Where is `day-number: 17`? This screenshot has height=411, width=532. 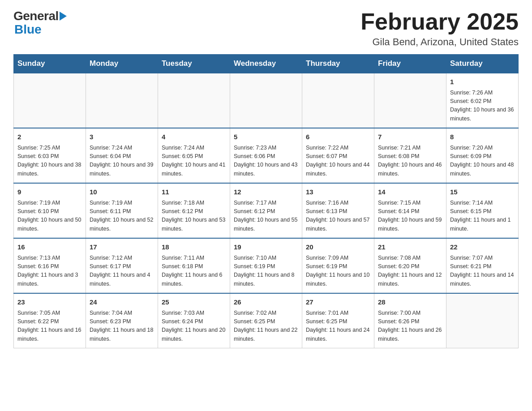 day-number: 17 is located at coordinates (122, 247).